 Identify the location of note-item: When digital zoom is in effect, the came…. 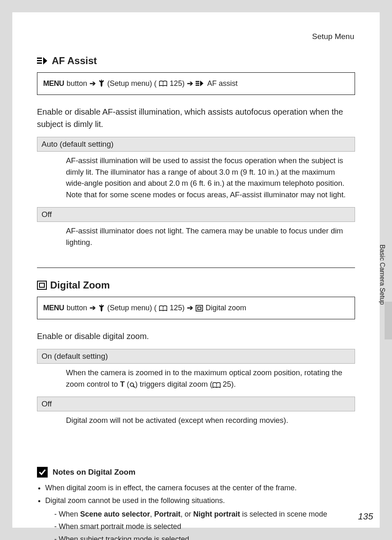
(200, 488).